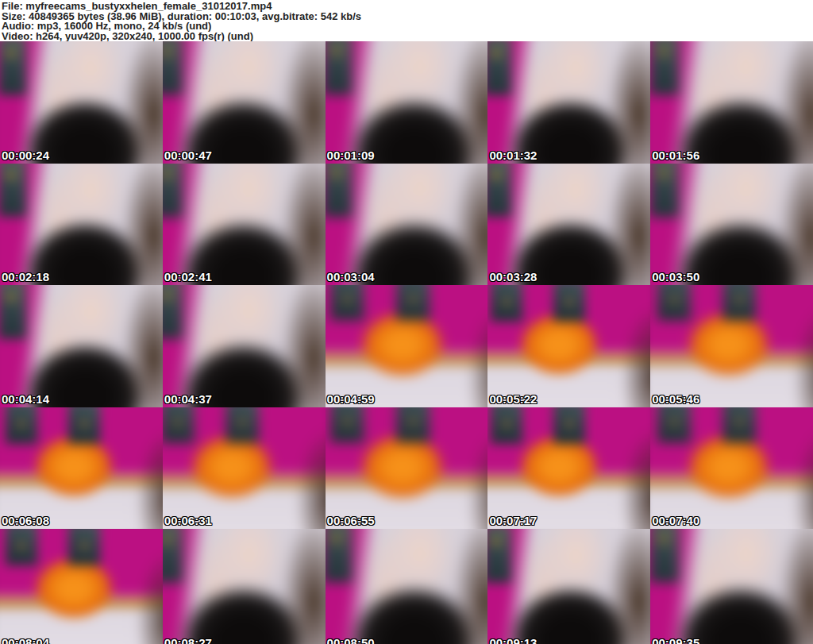  Describe the element at coordinates (568, 586) in the screenshot. I see `video-thumbnail: 00:09:13` at that location.